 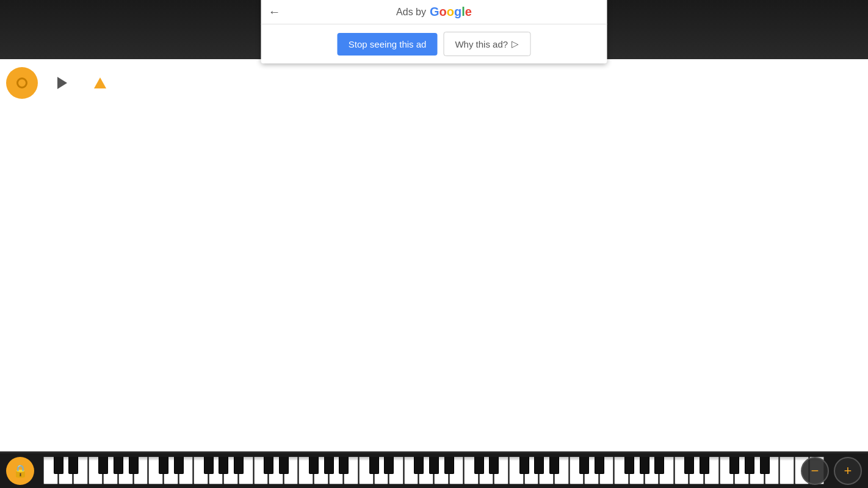 I want to click on play-button, so click(x=61, y=83).